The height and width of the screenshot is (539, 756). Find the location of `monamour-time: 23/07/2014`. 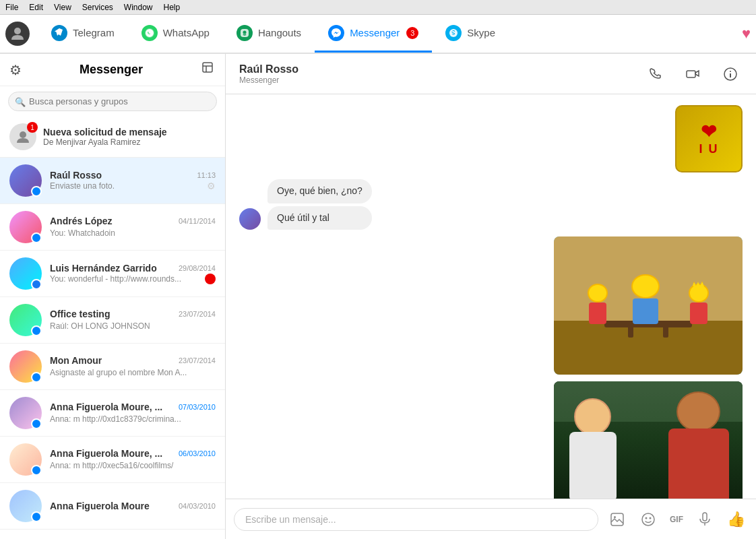

monamour-time: 23/07/2014 is located at coordinates (197, 360).